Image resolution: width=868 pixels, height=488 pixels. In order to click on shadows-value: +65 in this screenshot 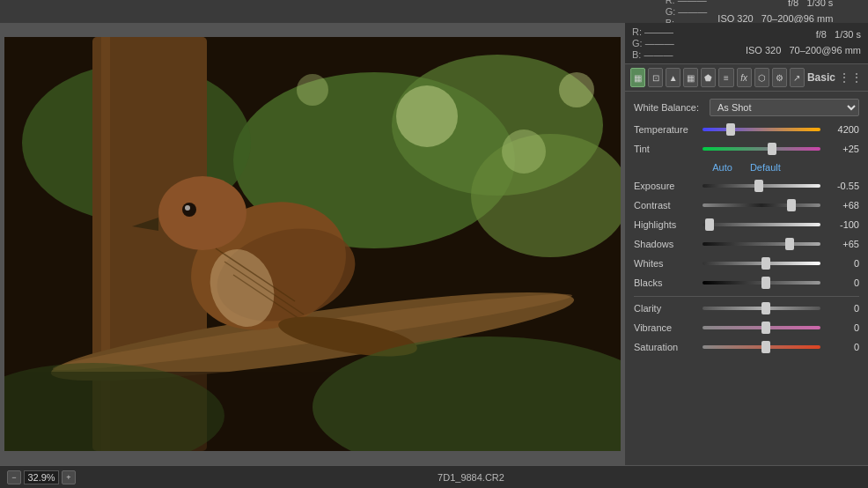, I will do `click(842, 244)`.